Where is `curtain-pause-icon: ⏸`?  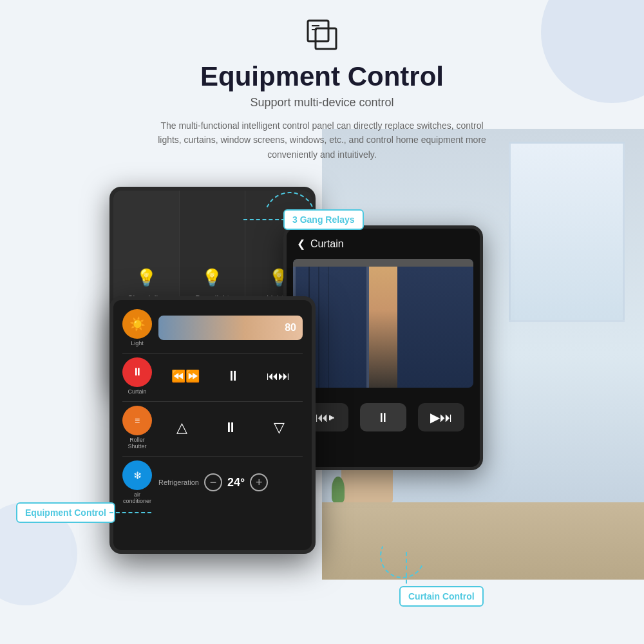
curtain-pause-icon: ⏸ is located at coordinates (383, 417).